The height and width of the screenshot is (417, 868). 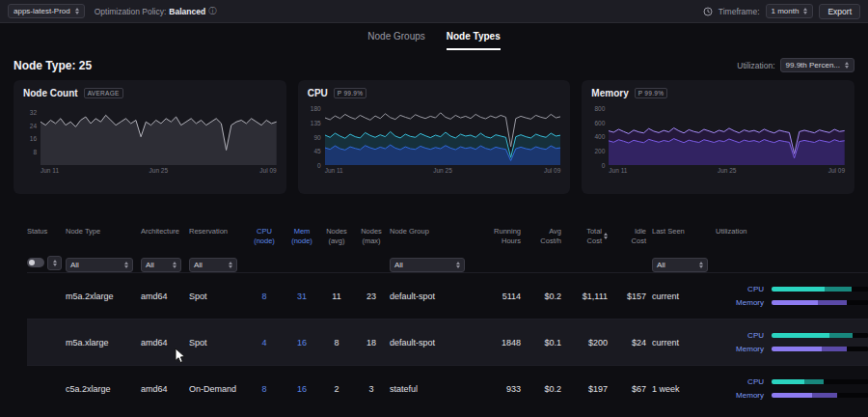 What do you see at coordinates (431, 296) in the screenshot?
I see `node-group-value: default-spot` at bounding box center [431, 296].